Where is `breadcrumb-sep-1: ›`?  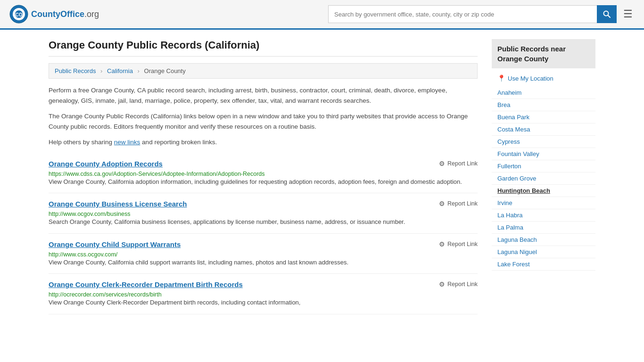 breadcrumb-sep-1: › is located at coordinates (101, 71).